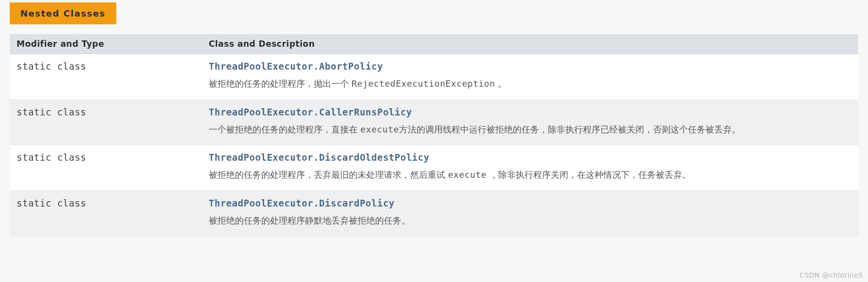 Image resolution: width=868 pixels, height=282 pixels. I want to click on desc-text: 。, so click(501, 84).